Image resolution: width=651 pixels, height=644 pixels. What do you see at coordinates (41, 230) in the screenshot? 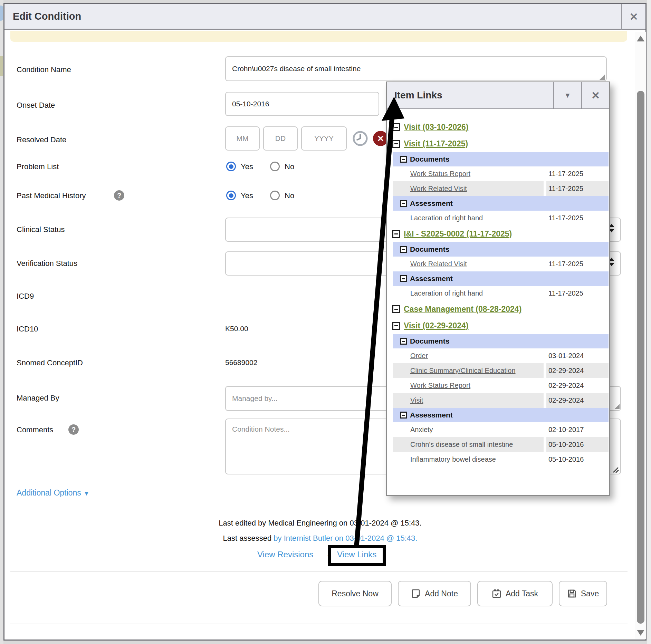
I see `clinical-status-label: Clinical Status` at bounding box center [41, 230].